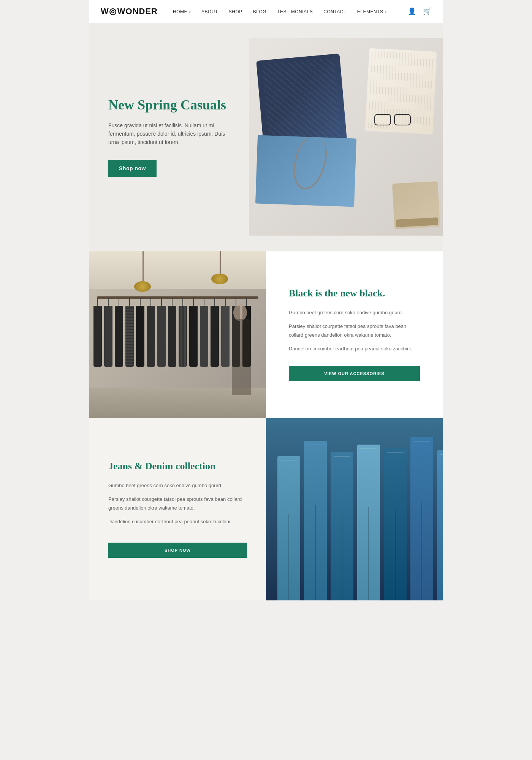 Image resolution: width=532 pixels, height=760 pixels. Describe the element at coordinates (354, 509) in the screenshot. I see `jeans-display` at that location.